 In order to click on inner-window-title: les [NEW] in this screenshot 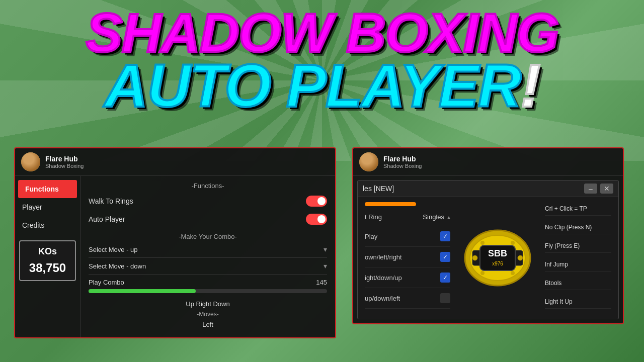, I will do `click(473, 189)`.